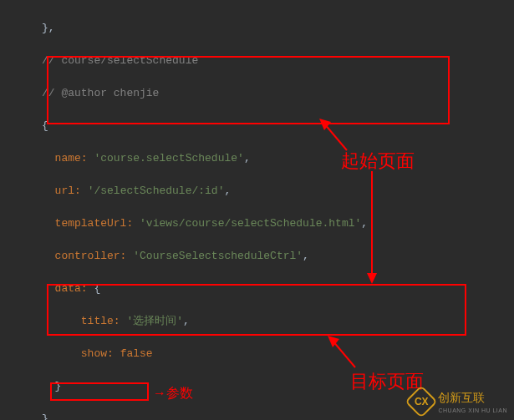 This screenshot has height=420, width=514. Describe the element at coordinates (277, 126) in the screenshot. I see `code-line: {` at that location.